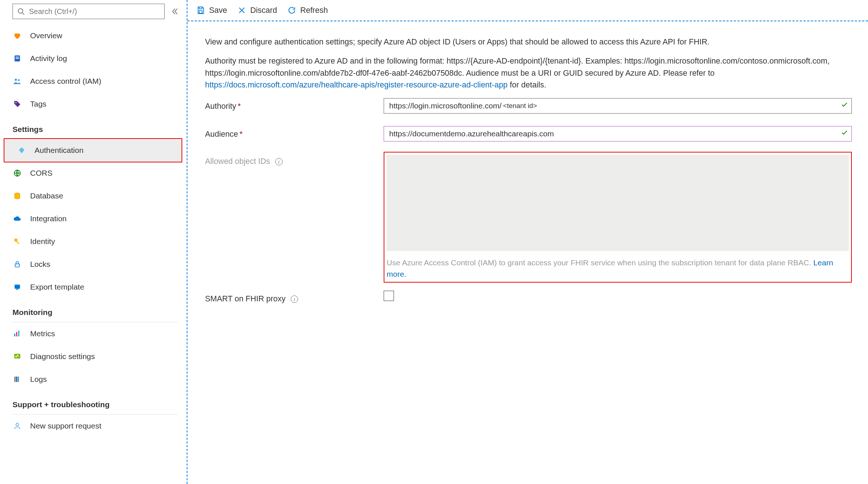 This screenshot has width=868, height=484. I want to click on sidebar-item-label: Overview, so click(46, 36).